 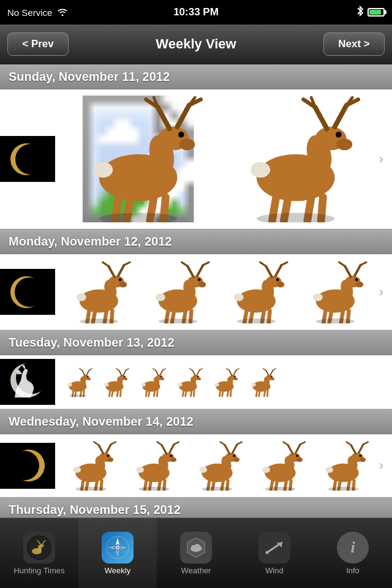 I want to click on tab-wind: Wind, so click(x=274, y=553).